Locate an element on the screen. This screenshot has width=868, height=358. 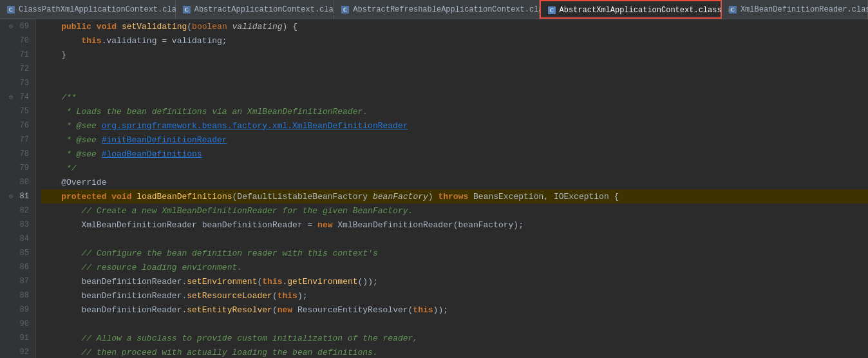
code-line-92: // then proceed with actually loading th… is located at coordinates (455, 352).